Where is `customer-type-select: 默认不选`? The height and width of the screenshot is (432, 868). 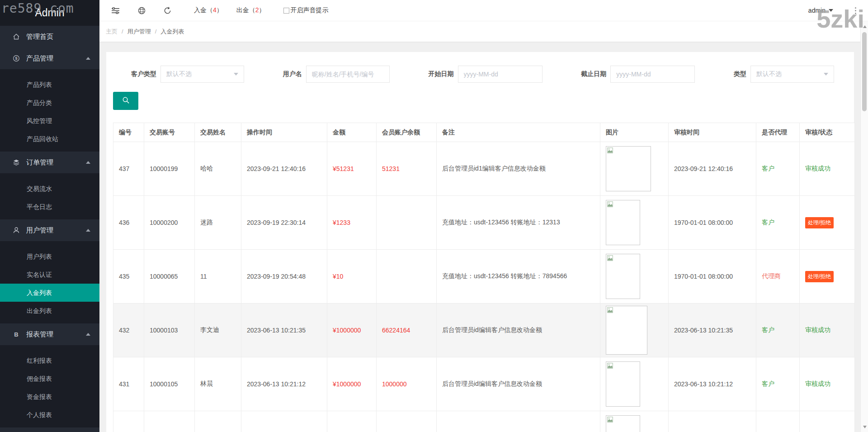
customer-type-select: 默认不选 is located at coordinates (203, 74).